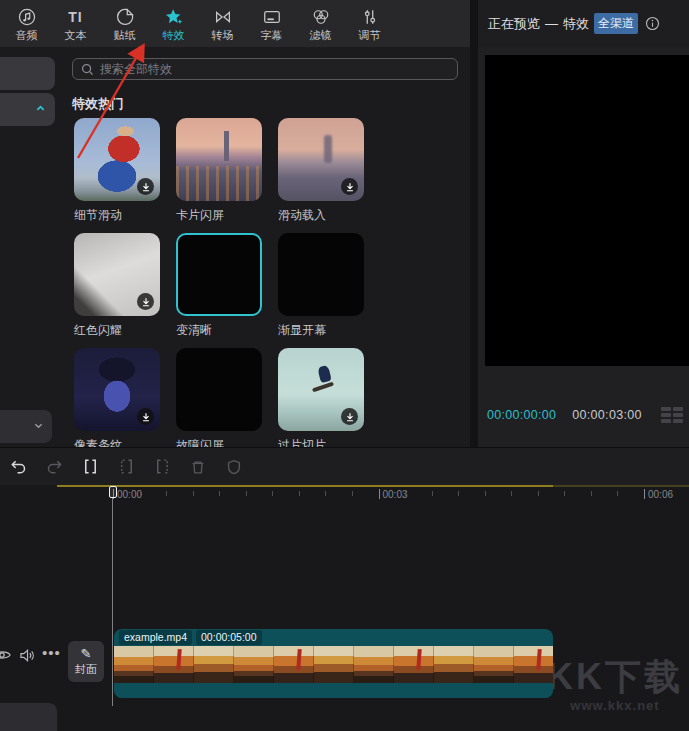 The height and width of the screenshot is (731, 689). What do you see at coordinates (614, 677) in the screenshot?
I see `watermark-title: KK下载` at bounding box center [614, 677].